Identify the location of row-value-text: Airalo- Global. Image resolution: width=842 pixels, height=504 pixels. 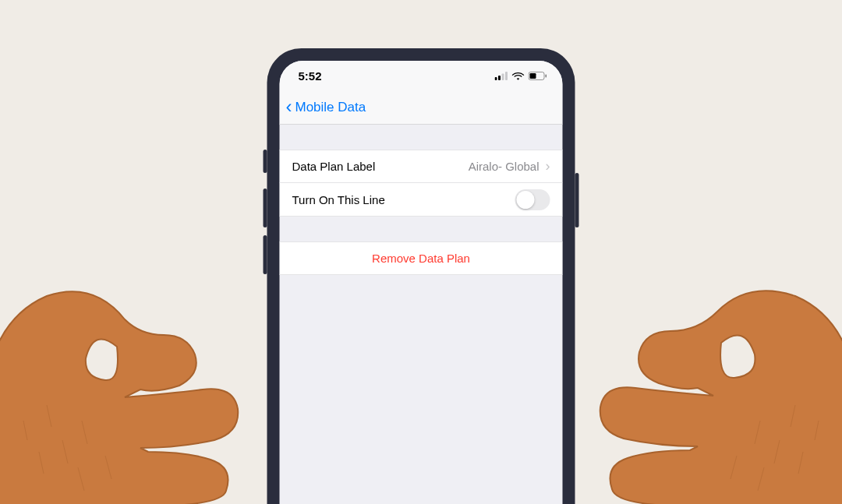
(504, 167).